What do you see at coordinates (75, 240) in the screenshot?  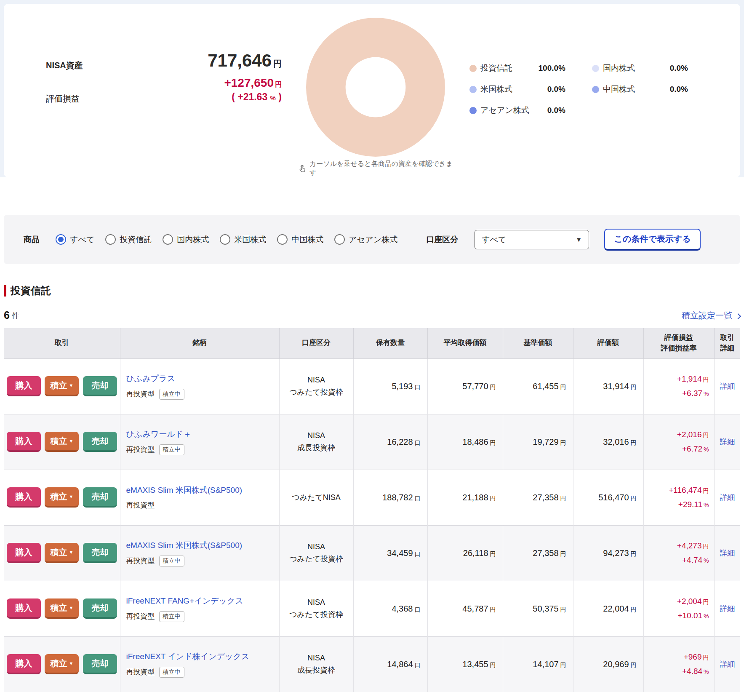 I see `product-radio-1: すべて` at bounding box center [75, 240].